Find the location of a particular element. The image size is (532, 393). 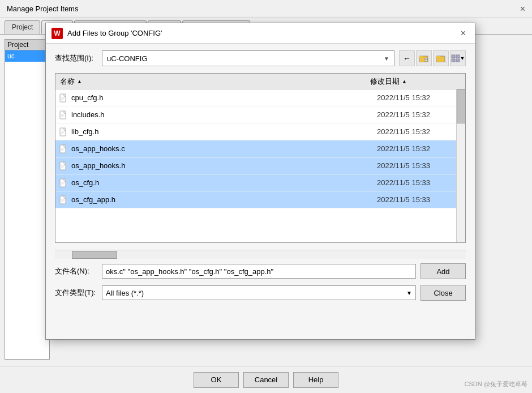

back-button: ← is located at coordinates (407, 58).